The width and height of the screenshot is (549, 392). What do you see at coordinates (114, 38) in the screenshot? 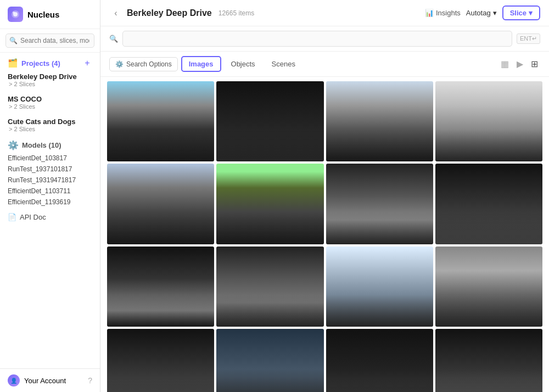
I see `search-icon: 🔍` at bounding box center [114, 38].